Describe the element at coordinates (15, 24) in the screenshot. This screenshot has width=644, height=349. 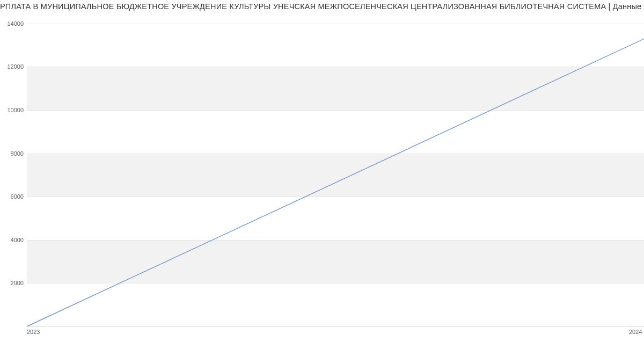
I see `y-tick-label: 14000` at that location.